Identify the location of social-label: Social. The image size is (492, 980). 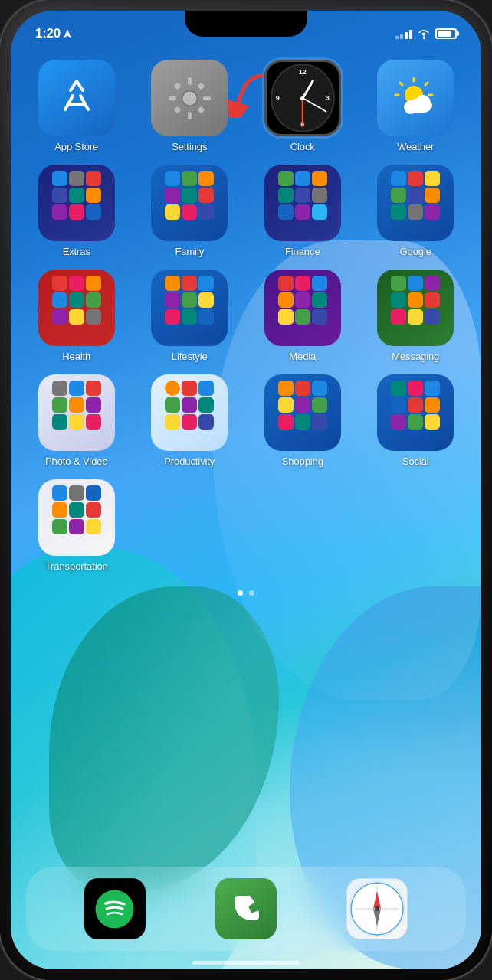
(415, 461).